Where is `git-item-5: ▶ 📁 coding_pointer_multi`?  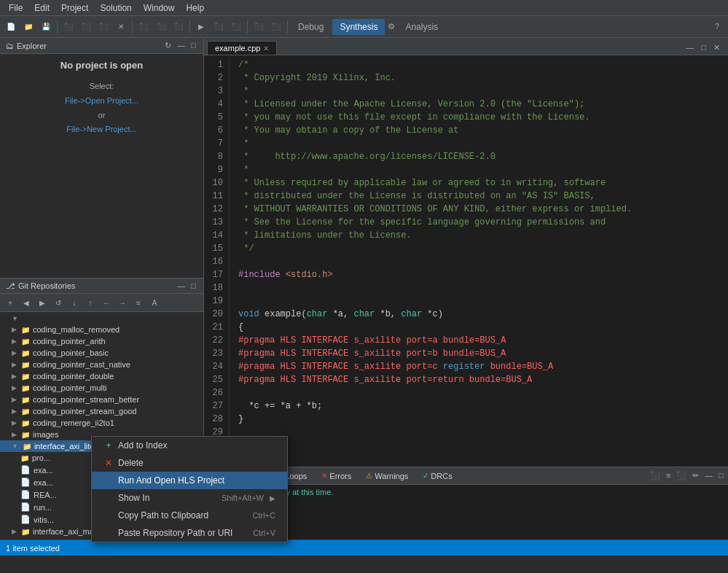 git-item-5: ▶ 📁 coding_pointer_multi is located at coordinates (102, 388).